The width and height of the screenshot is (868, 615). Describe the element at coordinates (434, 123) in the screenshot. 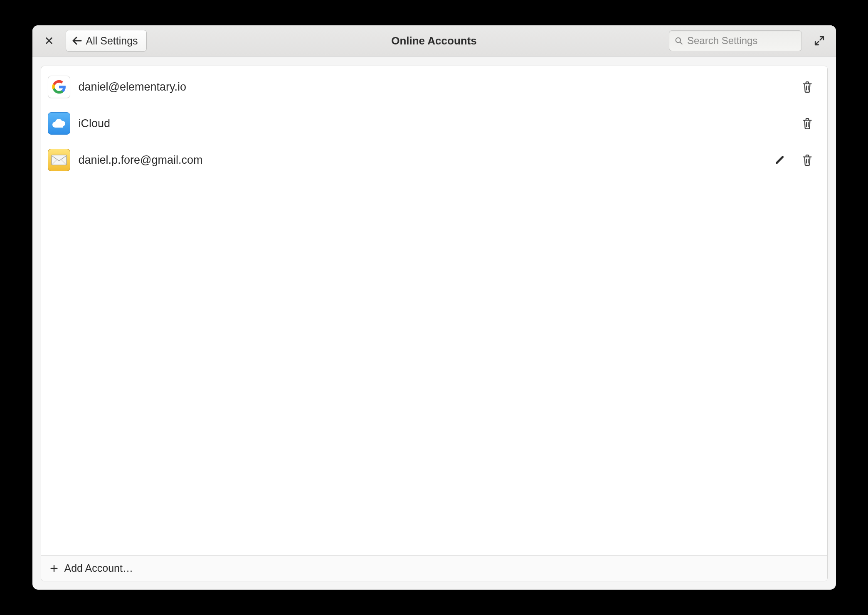

I see `account-row: iCloud` at that location.